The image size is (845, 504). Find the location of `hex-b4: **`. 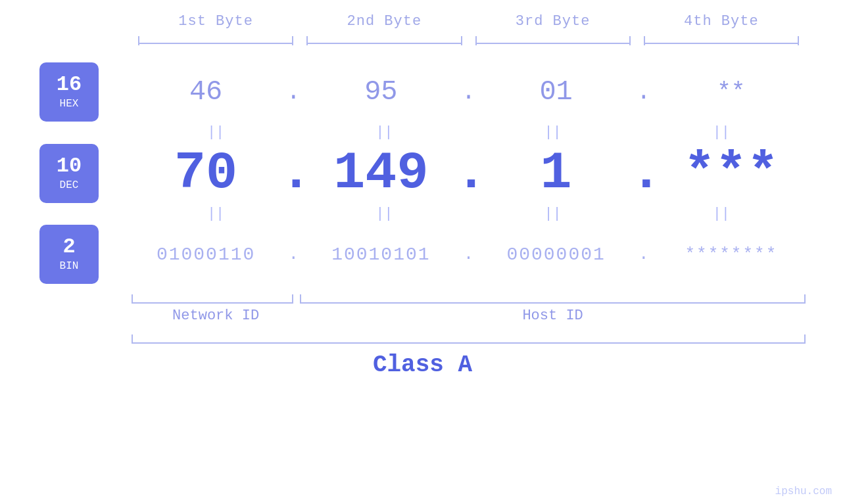

hex-b4: ** is located at coordinates (731, 92).